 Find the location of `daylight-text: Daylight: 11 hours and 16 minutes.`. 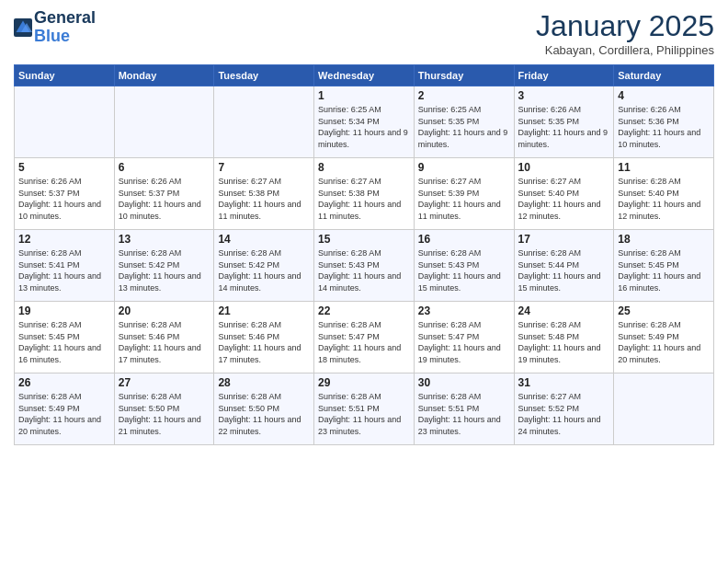

daylight-text: Daylight: 11 hours and 16 minutes. is located at coordinates (60, 353).